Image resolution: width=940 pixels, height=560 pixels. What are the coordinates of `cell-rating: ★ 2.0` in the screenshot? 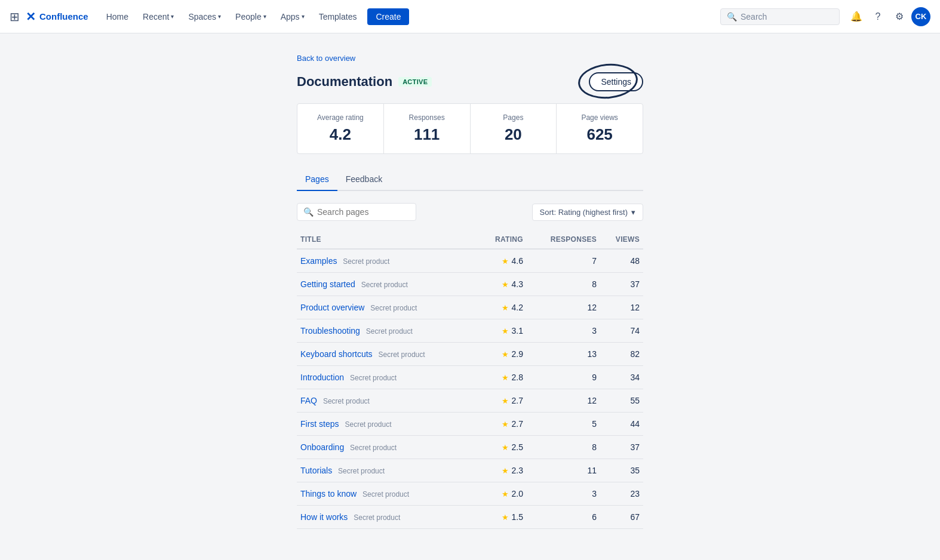 It's located at (503, 494).